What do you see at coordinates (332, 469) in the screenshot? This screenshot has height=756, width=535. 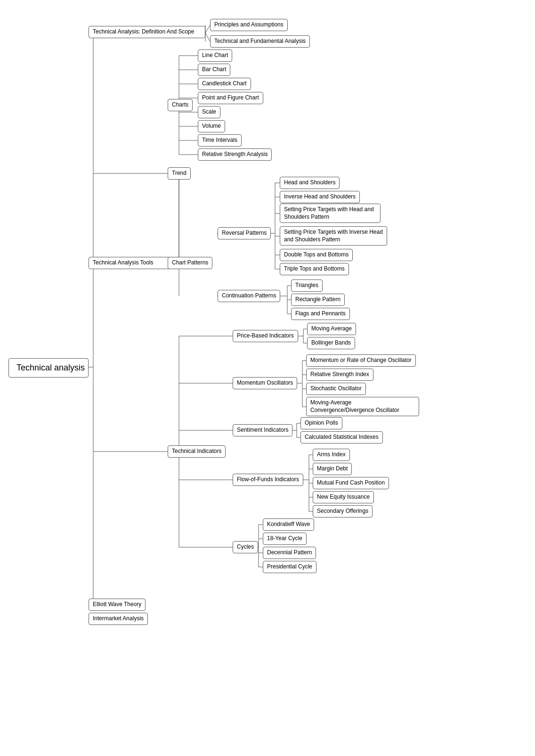 I see `margin-debt-node: Margin Debt` at bounding box center [332, 469].